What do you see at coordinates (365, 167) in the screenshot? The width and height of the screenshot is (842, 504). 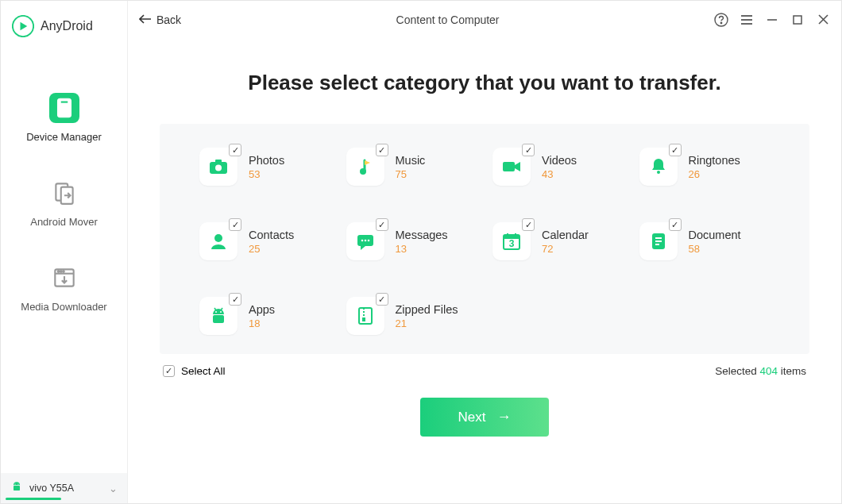 I see `music-icon` at bounding box center [365, 167].